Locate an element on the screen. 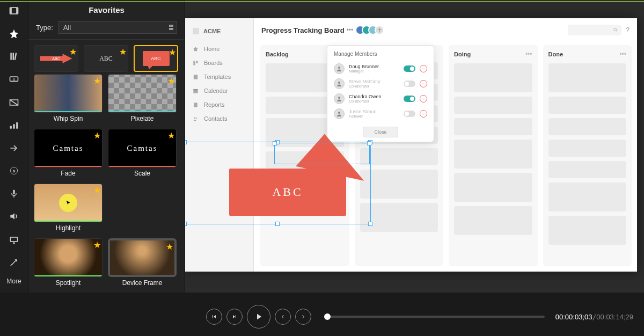 This screenshot has height=336, width=644. transitions-icon is located at coordinates (14, 102).